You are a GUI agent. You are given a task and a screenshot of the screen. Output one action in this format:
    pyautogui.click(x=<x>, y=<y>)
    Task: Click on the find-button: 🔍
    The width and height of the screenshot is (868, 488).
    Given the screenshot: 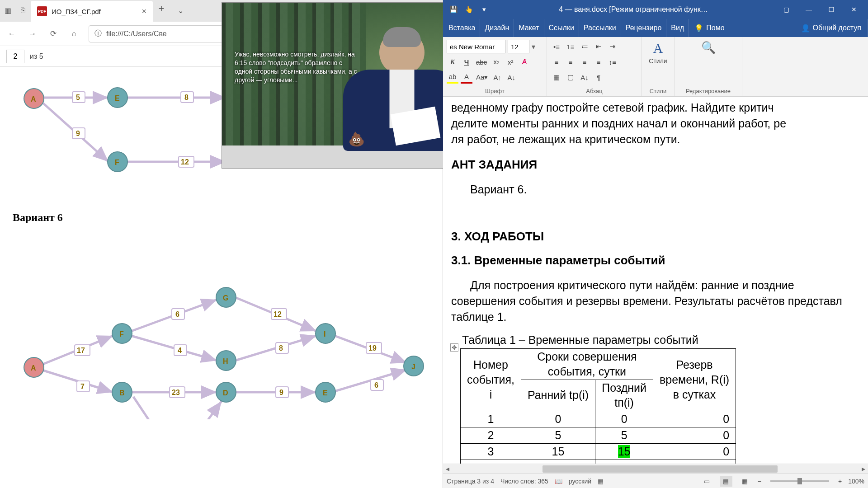 What is the action you would take?
    pyautogui.click(x=708, y=48)
    